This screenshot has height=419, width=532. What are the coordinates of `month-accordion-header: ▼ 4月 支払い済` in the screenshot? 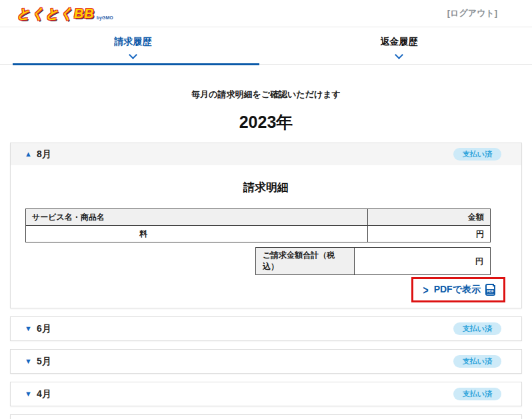 It's located at (266, 394).